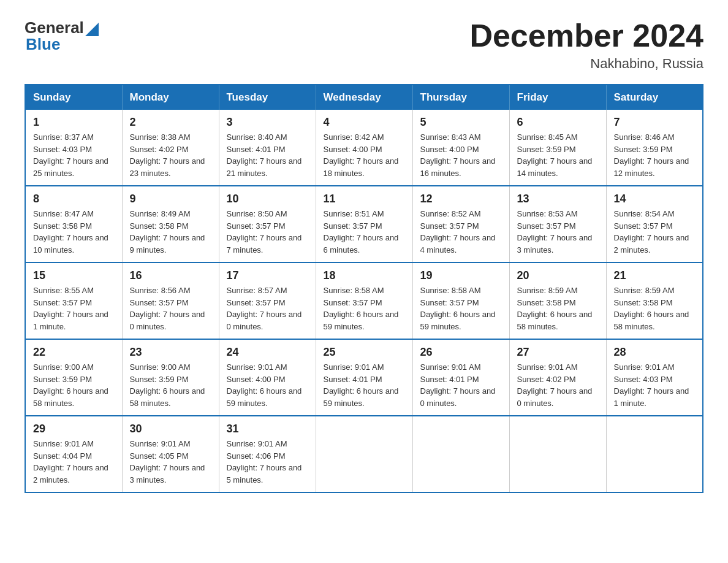 This screenshot has height=563, width=728. I want to click on day-info: Sunrise: 9:01 AMSunset: 4:03 PMDaylight:…, so click(652, 385).